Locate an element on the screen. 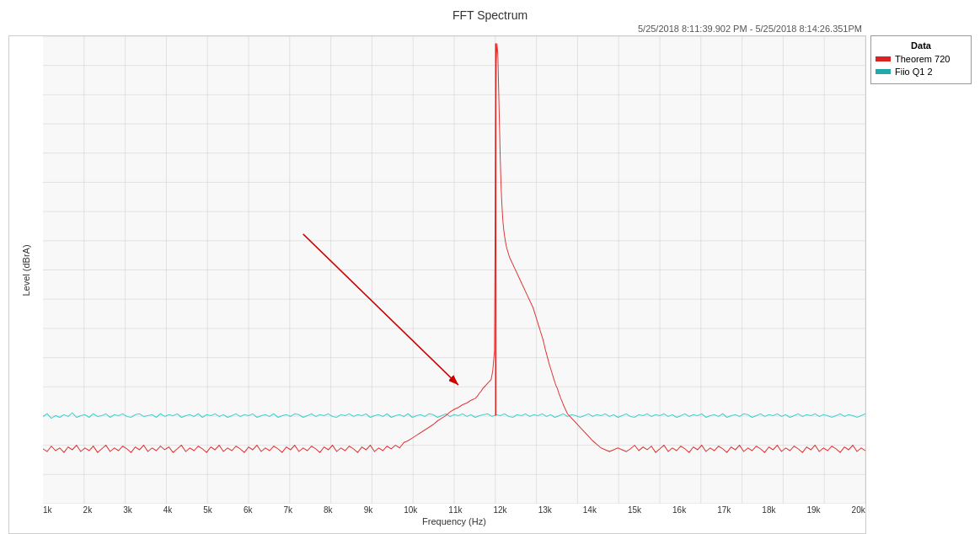  legend-item-theorem: Theorem 720 is located at coordinates (921, 59).